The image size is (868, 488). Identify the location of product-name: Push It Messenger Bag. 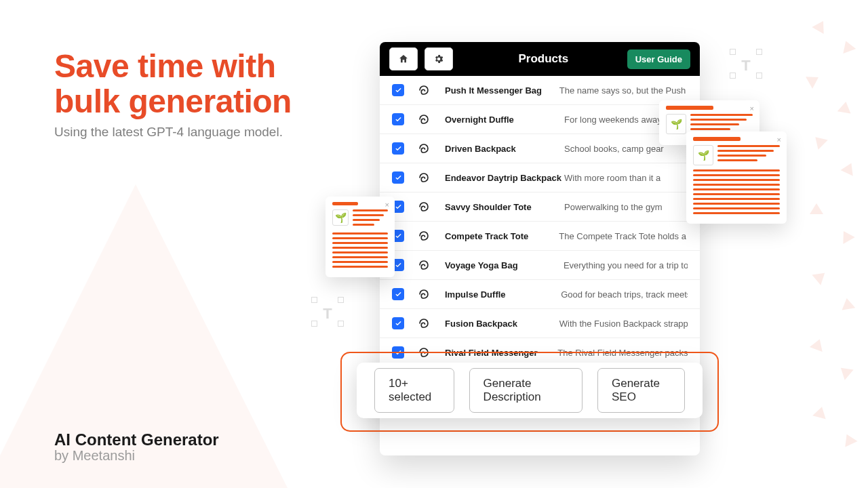
(502, 91).